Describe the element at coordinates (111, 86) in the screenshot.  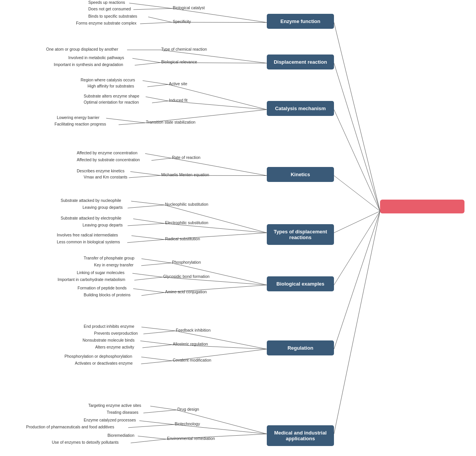
I see `leaf-text: High affinity for substrates` at that location.